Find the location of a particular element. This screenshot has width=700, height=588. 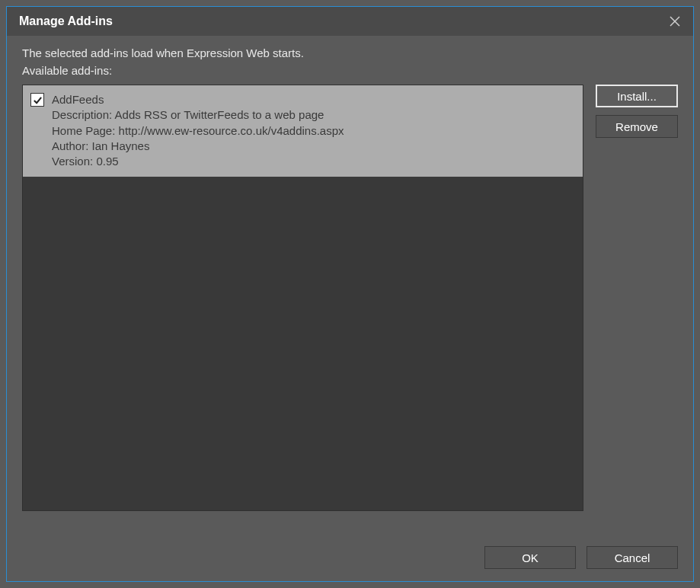

dialog-footer: OK Cancel is located at coordinates (350, 558).